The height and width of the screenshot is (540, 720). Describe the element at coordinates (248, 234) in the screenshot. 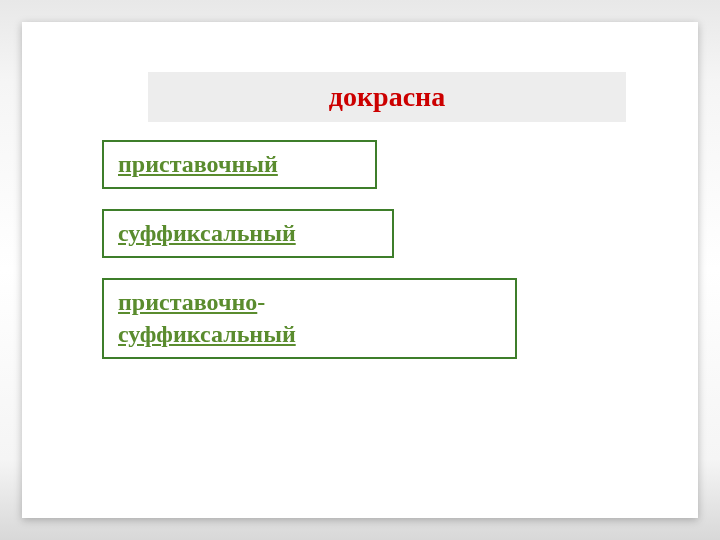

I see `option-link-2: суффиксальный` at that location.